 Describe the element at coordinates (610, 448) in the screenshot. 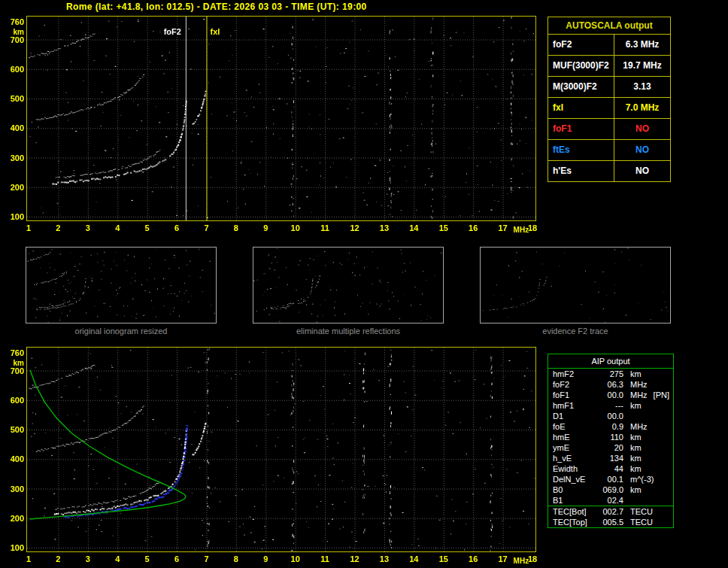

I see `aip-row-value: 20` at that location.